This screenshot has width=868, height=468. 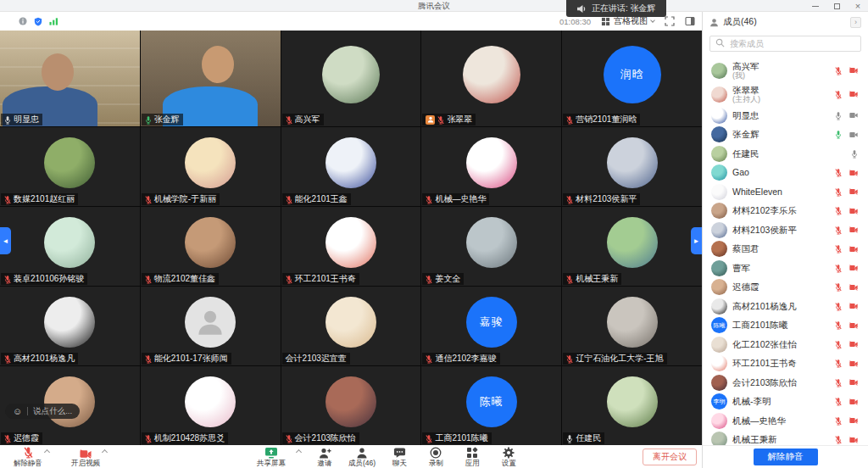 I want to click on participant-name-label: 营销2101董润晗, so click(x=602, y=120).